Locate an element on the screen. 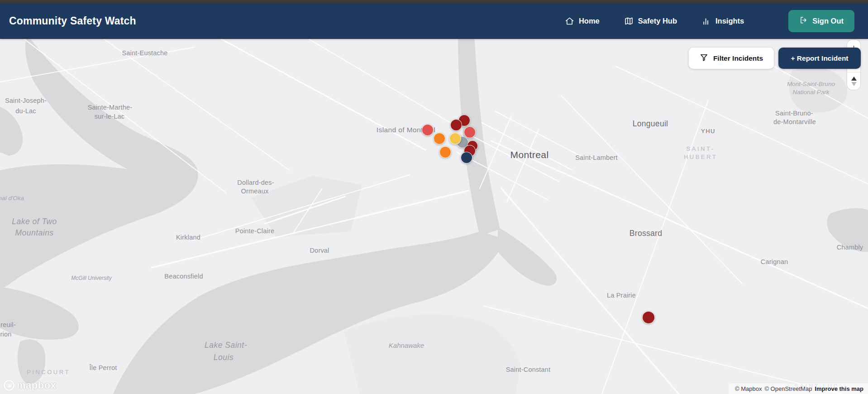  compass-icon-south is located at coordinates (854, 84).